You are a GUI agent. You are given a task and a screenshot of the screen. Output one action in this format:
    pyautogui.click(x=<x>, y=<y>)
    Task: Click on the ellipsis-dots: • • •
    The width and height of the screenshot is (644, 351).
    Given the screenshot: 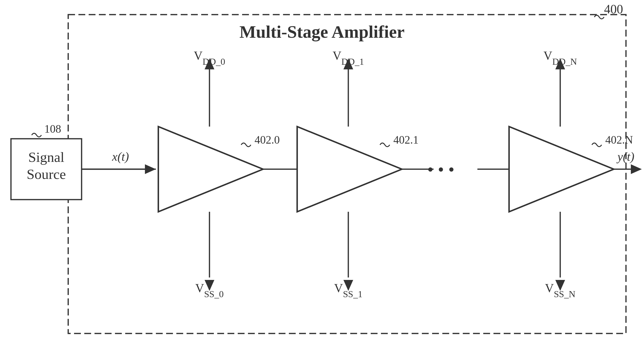 What is the action you would take?
    pyautogui.click(x=441, y=169)
    